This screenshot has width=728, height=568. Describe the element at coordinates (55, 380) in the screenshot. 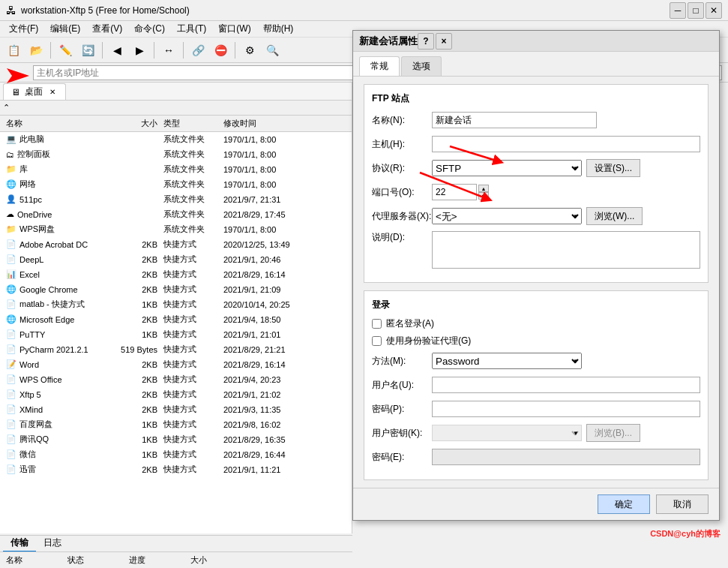

I see `file-name: 📄 WPS Office` at that location.